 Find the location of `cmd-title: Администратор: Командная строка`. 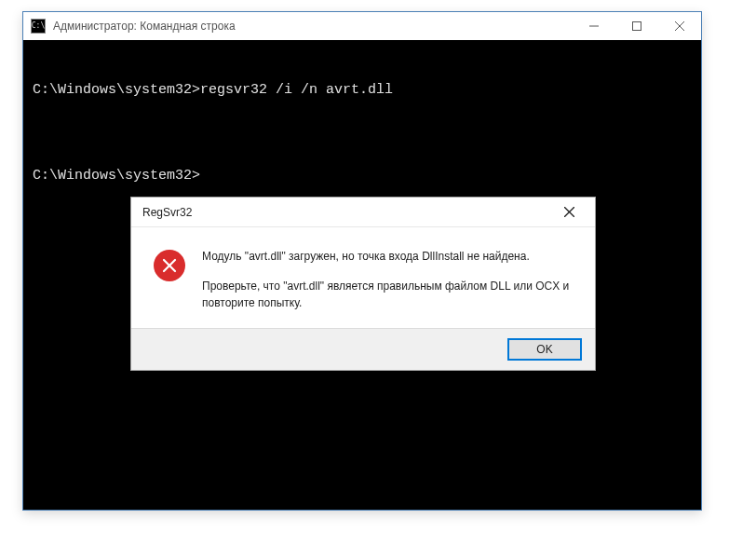

cmd-title: Администратор: Командная строка is located at coordinates (313, 26).